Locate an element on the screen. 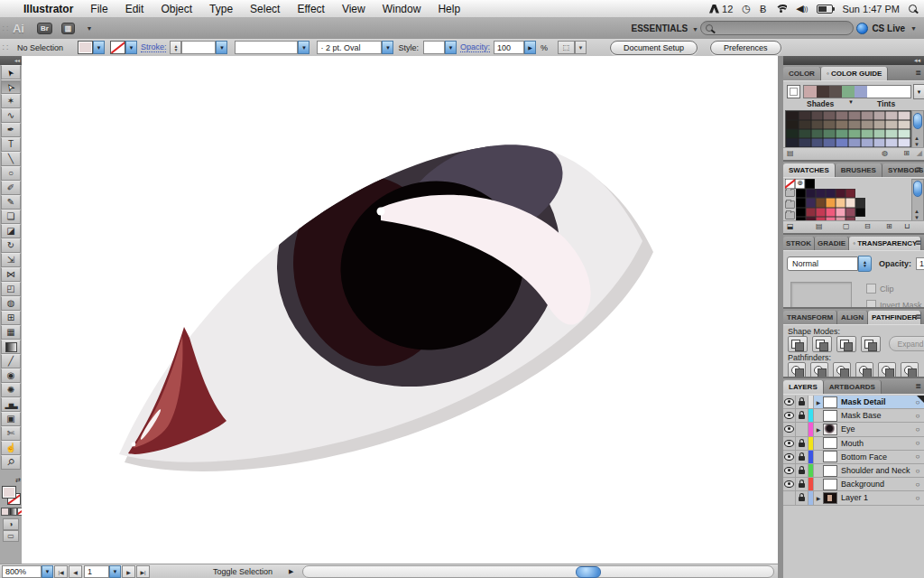 This screenshot has height=578, width=924. brush-dropdown-icon: ▼ is located at coordinates (388, 47).